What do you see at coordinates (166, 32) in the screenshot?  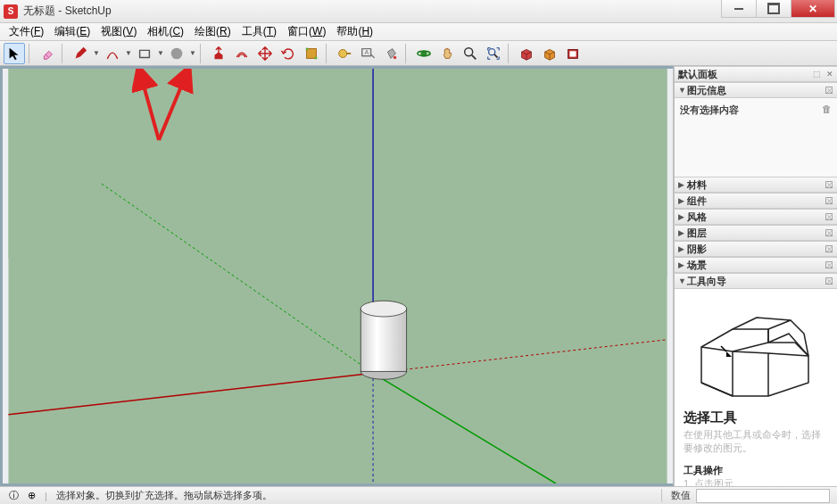 I see `menu-c: 相机(C)` at bounding box center [166, 32].